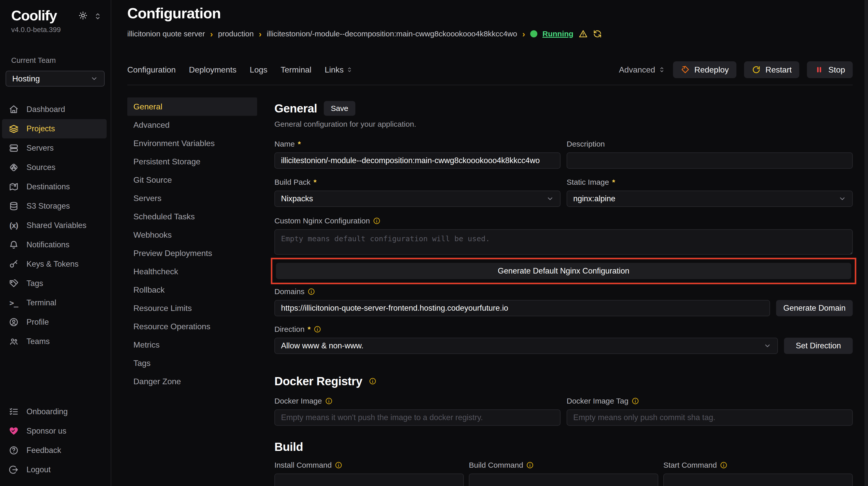 This screenshot has width=868, height=486. I want to click on map-icon, so click(14, 187).